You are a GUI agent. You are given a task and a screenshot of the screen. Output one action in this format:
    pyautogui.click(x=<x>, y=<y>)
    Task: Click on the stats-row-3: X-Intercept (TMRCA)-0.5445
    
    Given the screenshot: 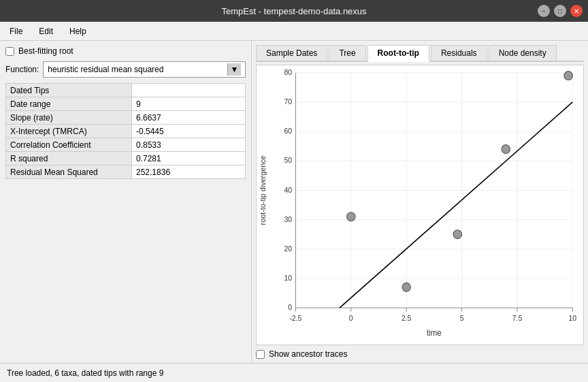 What is the action you would take?
    pyautogui.click(x=126, y=131)
    